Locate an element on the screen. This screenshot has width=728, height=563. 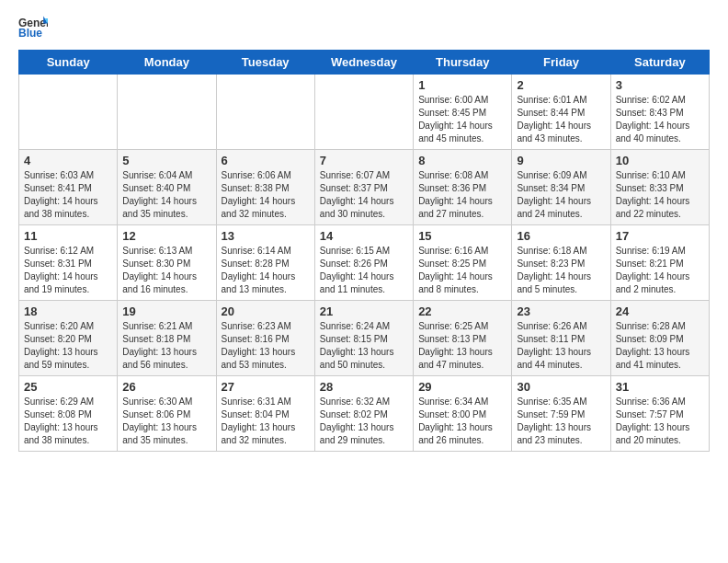
day-number: 3 is located at coordinates (660, 85).